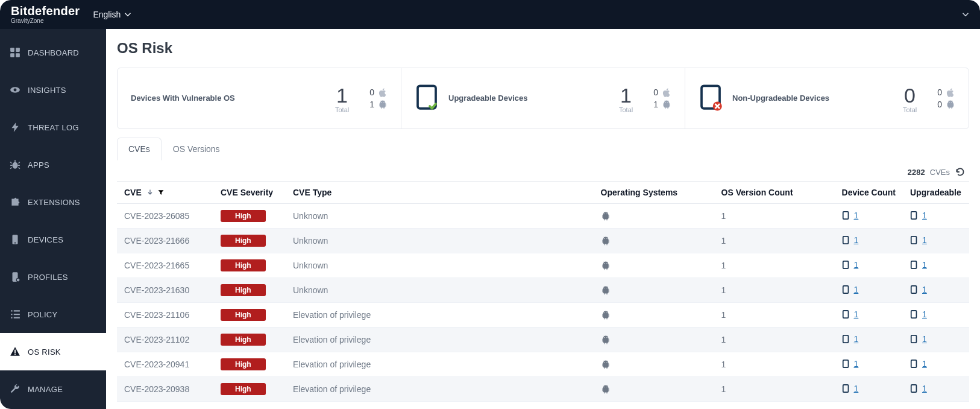 The image size is (980, 409). I want to click on col-cve: CVE, so click(165, 192).